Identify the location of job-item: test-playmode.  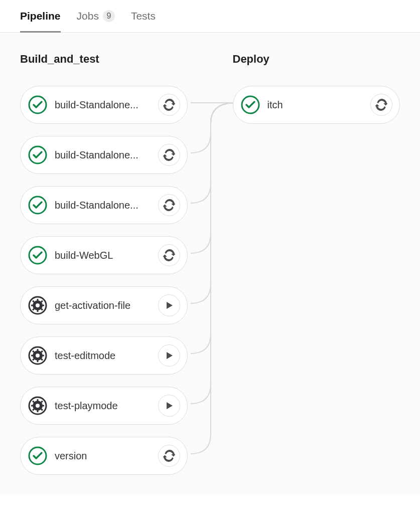
(104, 406).